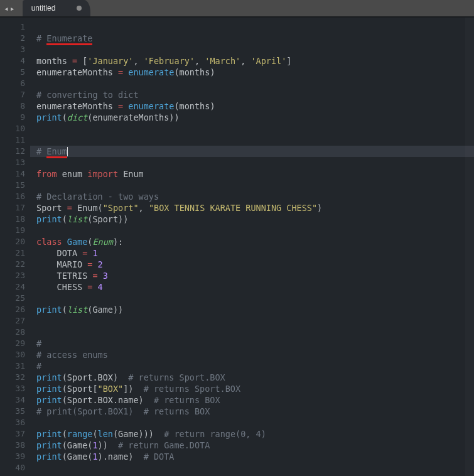  What do you see at coordinates (255, 276) in the screenshot?
I see `code-line: TETRIS = 3` at bounding box center [255, 276].